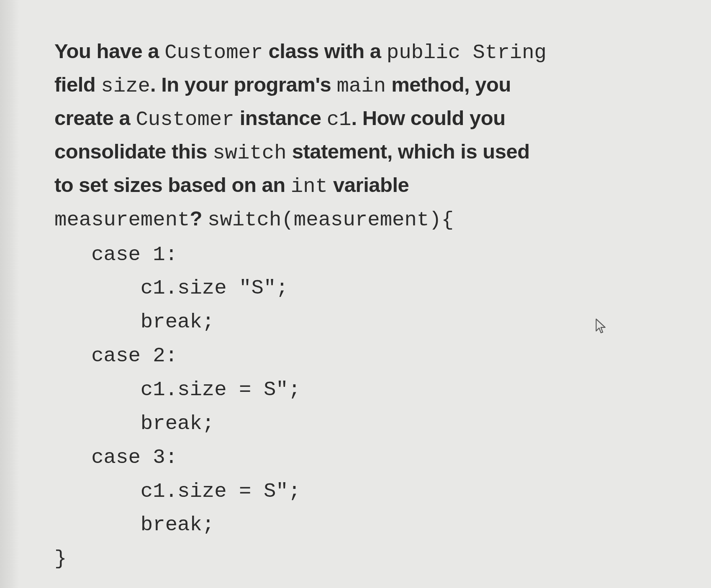  What do you see at coordinates (198, 218) in the screenshot?
I see `text-fragment: ?` at bounding box center [198, 218].